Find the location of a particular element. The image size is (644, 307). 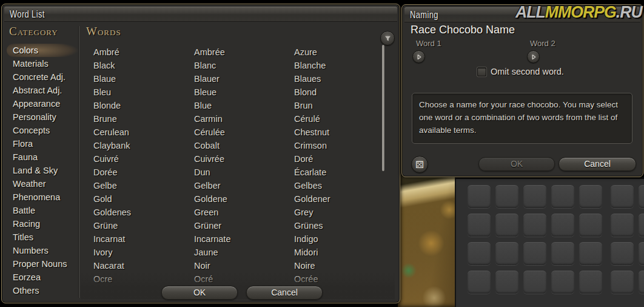

word-item: Gelber is located at coordinates (243, 186).